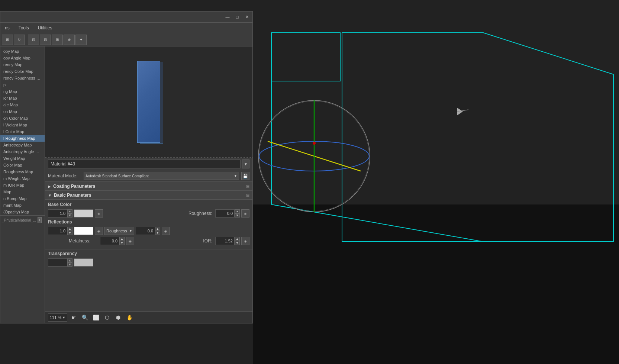 Image resolution: width=619 pixels, height=364 pixels. I want to click on material-name: Material #43, so click(144, 164).